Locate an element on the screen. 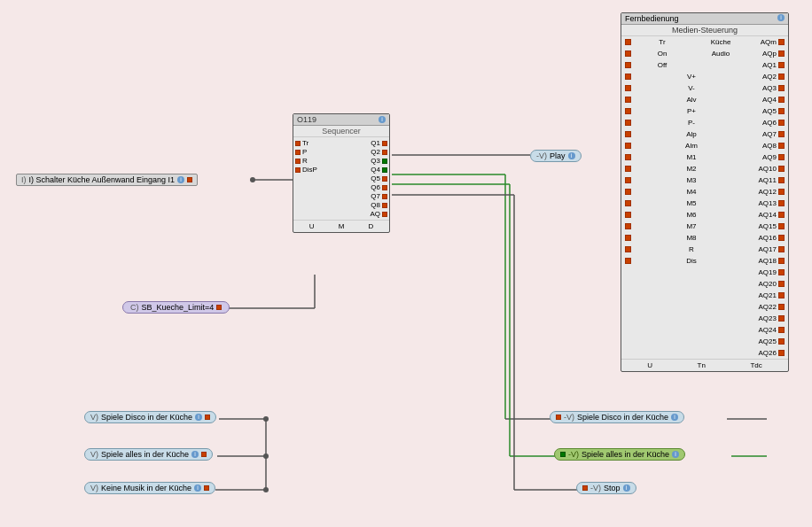 This screenshot has height=527, width=812. seq-port-q4: Q4 is located at coordinates (379, 170).